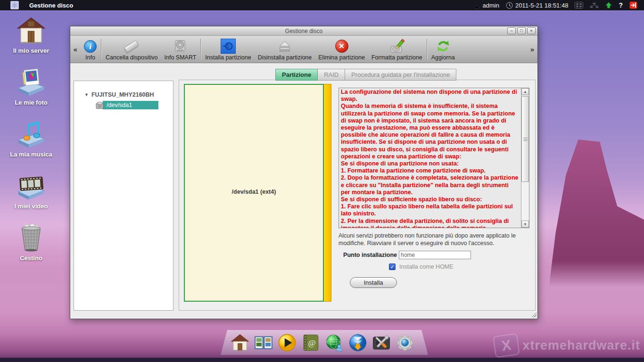  What do you see at coordinates (434, 158) in the screenshot?
I see `swap-info-panel: La configurazione del sistema non dispon…` at bounding box center [434, 158].